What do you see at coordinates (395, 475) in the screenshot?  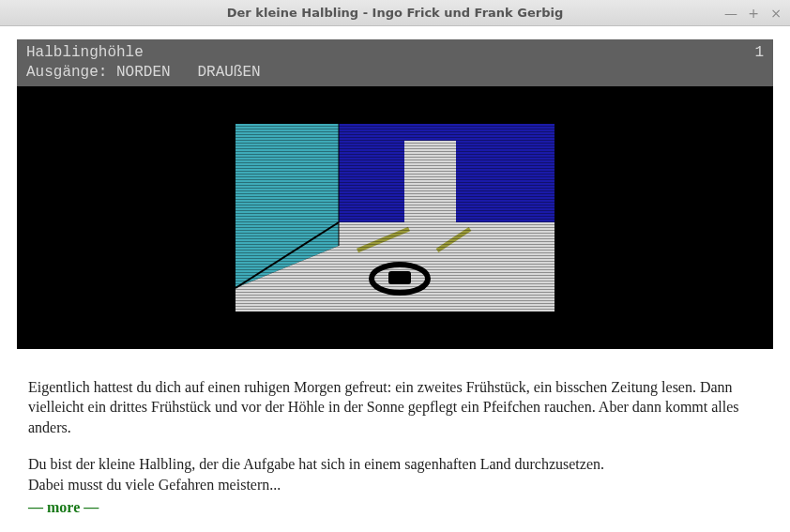 I see `story-paragraph: Du bist der kleine Halbling, der die Auf…` at bounding box center [395, 475].